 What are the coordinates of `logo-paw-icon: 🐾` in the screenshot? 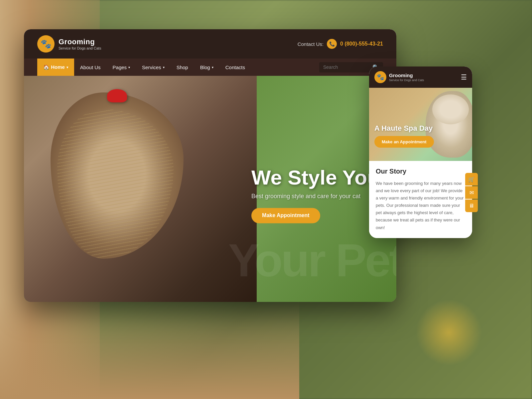 It's located at (46, 44).